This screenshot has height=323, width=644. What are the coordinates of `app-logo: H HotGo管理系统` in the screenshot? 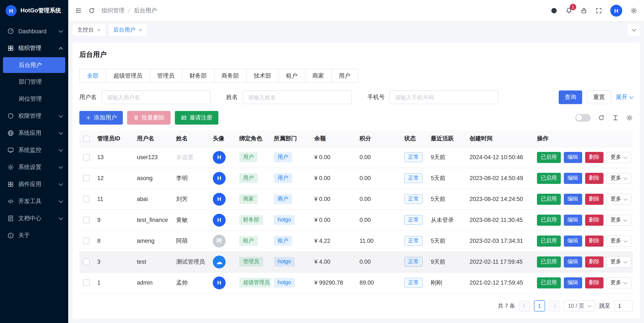 It's located at (34, 11).